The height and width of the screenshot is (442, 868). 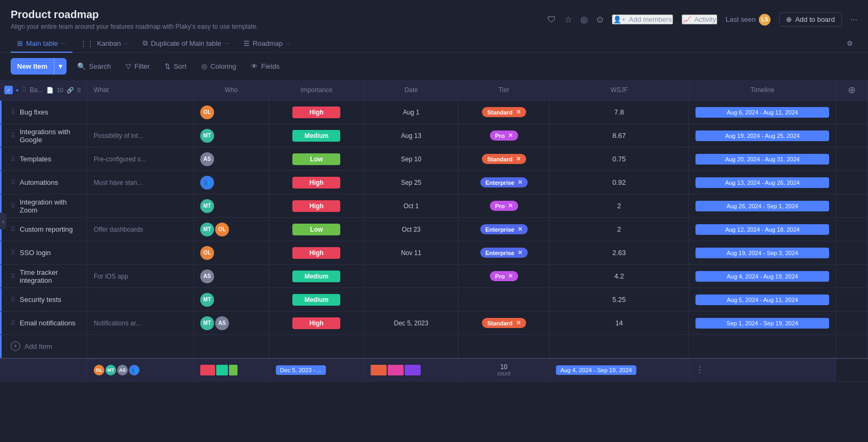 I want to click on timeline-bar: Aug 20, 2024 - Aug 31, 2024, so click(x=763, y=159).